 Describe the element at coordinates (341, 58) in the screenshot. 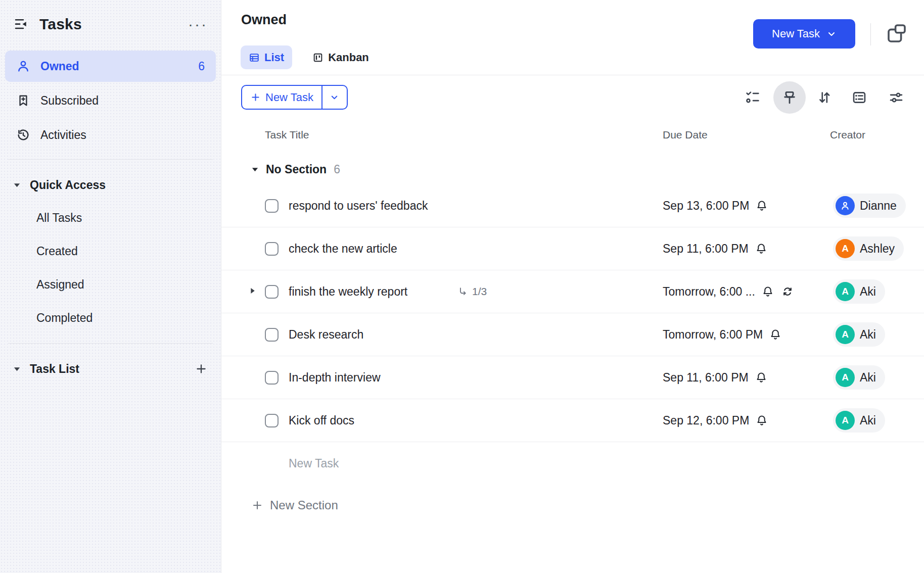

I see `tab-kanban: Kanban` at that location.